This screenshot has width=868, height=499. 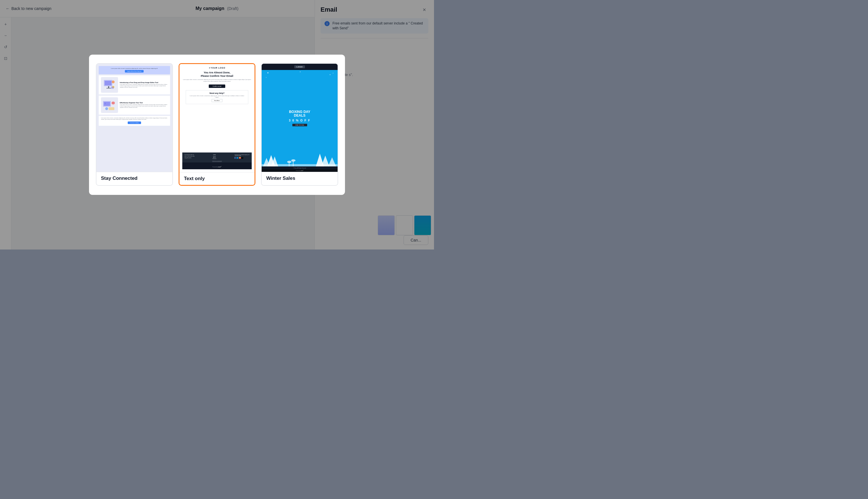 What do you see at coordinates (217, 86) in the screenshot?
I see `text-cta-button: Confirm email` at bounding box center [217, 86].